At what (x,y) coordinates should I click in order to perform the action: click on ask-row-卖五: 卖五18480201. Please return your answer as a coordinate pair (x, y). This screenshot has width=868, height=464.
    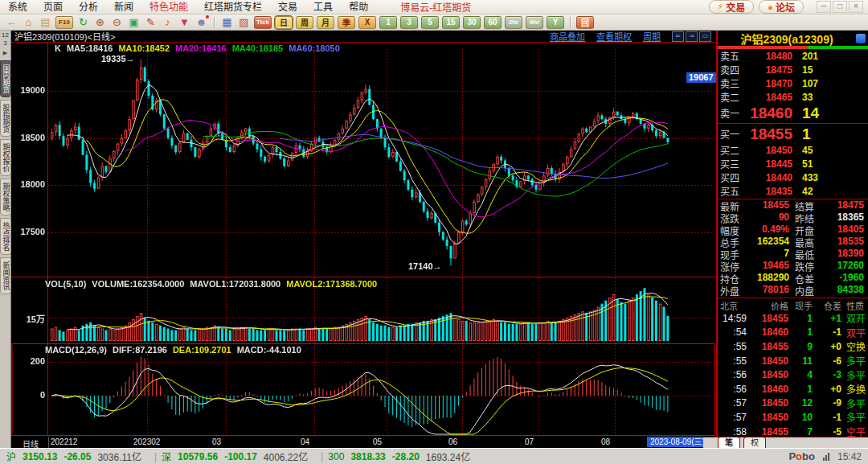
    Looking at the image, I should click on (792, 56).